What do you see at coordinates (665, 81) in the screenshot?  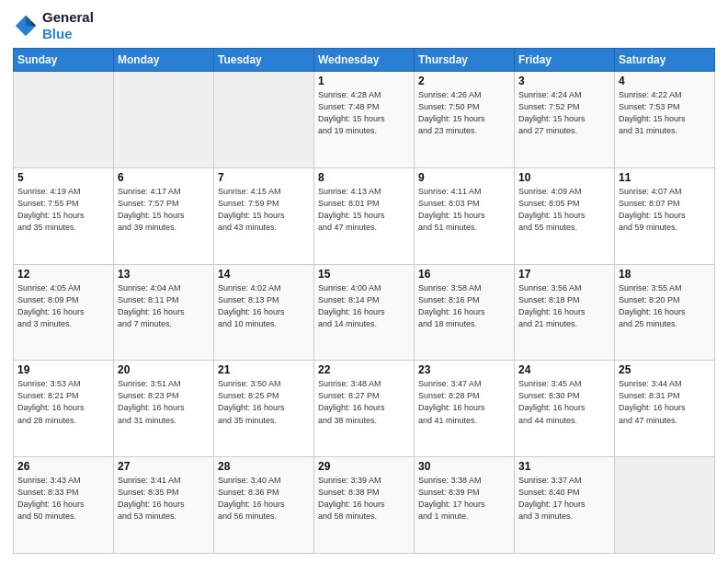 I see `day-number: 4` at bounding box center [665, 81].